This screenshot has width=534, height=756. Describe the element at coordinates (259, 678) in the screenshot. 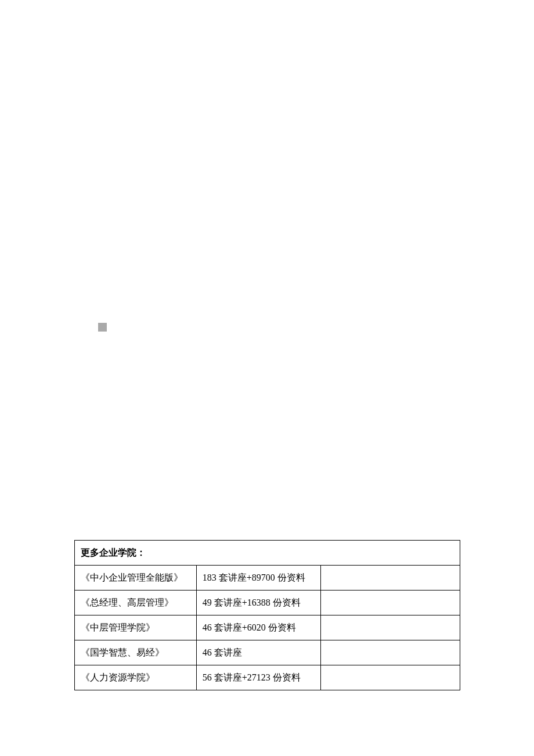

I see `course-content-cell: 56 套讲座+27123 份资料` at that location.